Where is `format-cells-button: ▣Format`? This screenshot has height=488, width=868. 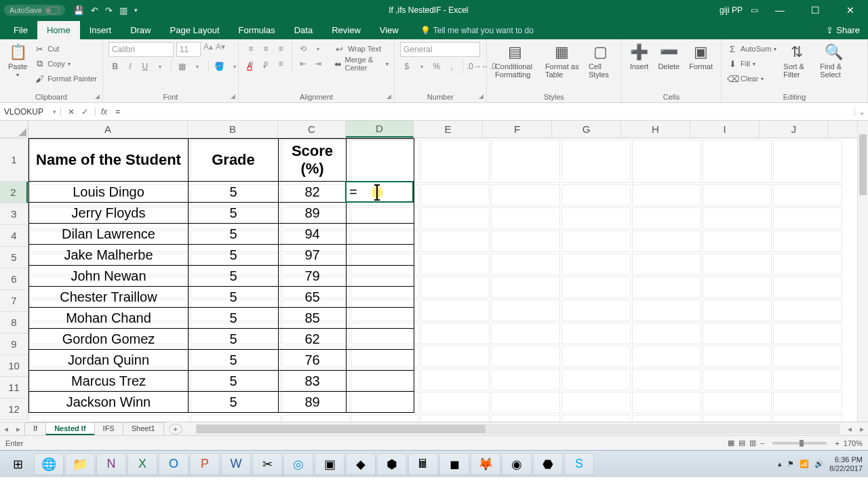 format-cells-button: ▣Format is located at coordinates (701, 57).